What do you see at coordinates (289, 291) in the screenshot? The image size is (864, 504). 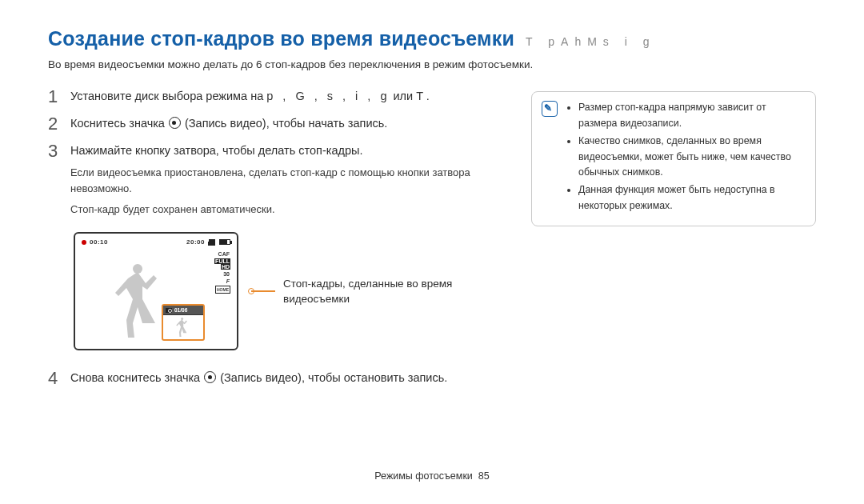 I see `camera-figure: 00:10 20:00 CAF FULL HD 30 F HOME` at bounding box center [289, 291].